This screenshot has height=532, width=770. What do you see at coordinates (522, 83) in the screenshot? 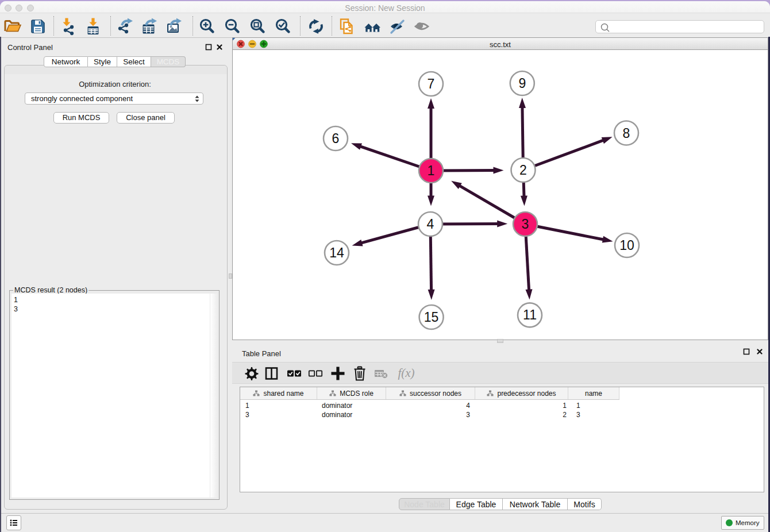
I see `svg-text: 9` at bounding box center [522, 83].